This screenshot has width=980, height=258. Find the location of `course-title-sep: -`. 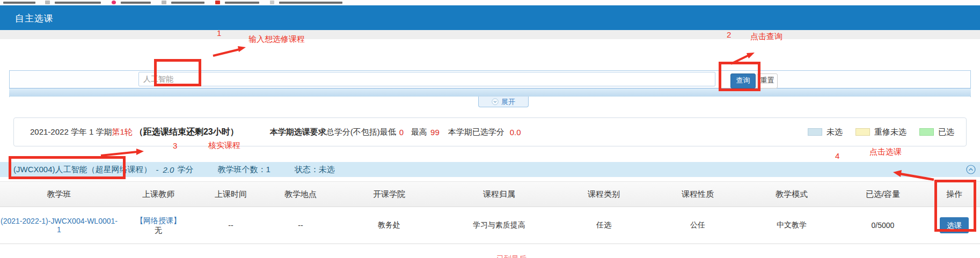

course-title-sep: - is located at coordinates (158, 169).